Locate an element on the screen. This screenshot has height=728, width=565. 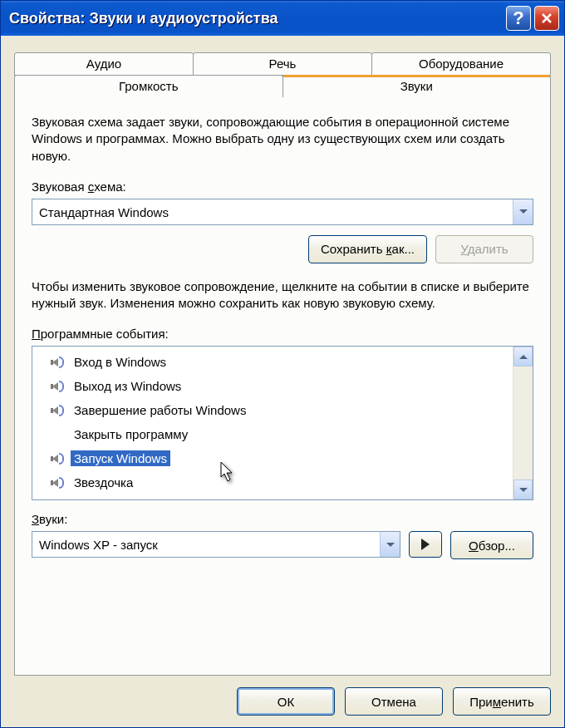
chevron-up-icon is located at coordinates (523, 357).